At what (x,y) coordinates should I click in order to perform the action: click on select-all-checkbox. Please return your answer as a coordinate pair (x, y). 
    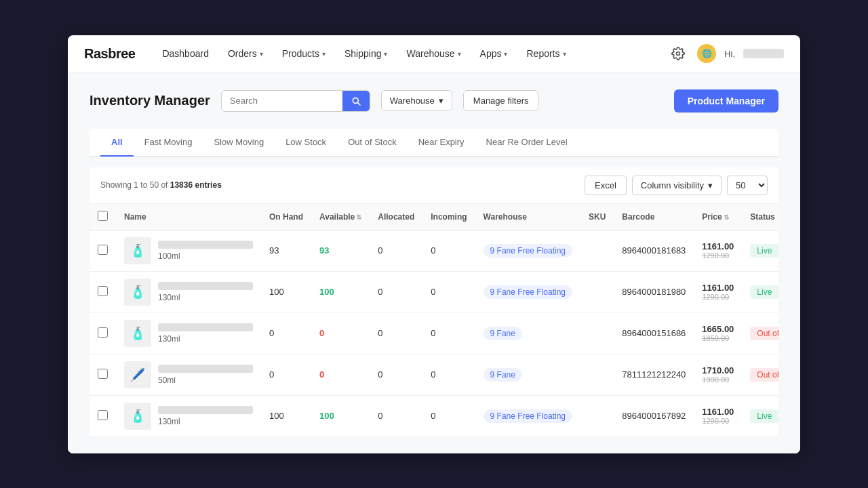
    Looking at the image, I should click on (103, 216).